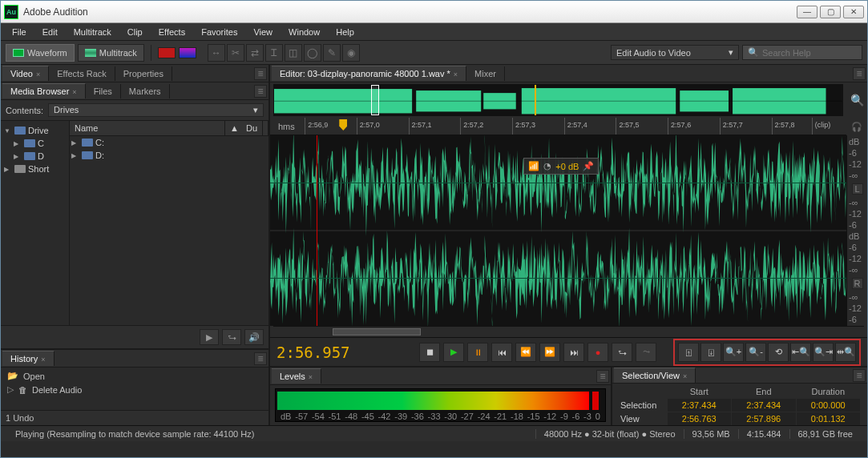 Image resolution: width=868 pixels, height=458 pixels. Describe the element at coordinates (550, 352) in the screenshot. I see `fast-forward-button: ⏩` at that location.